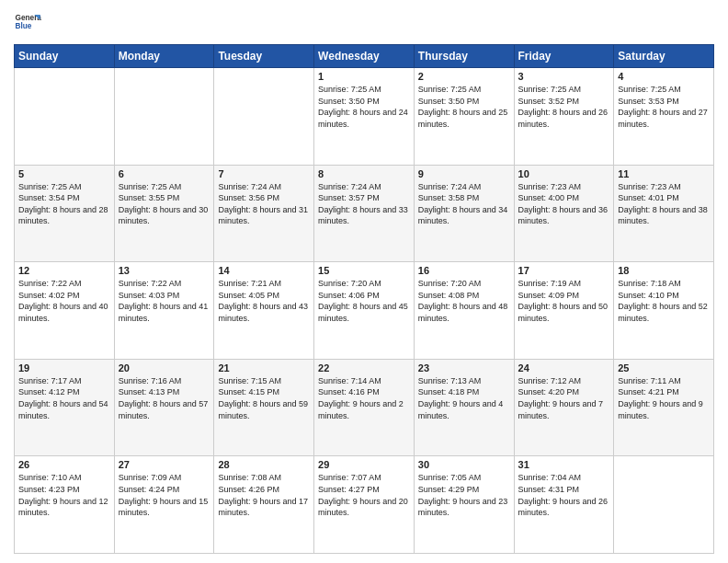 This screenshot has width=728, height=563. I want to click on logo-icon: General Blue, so click(28, 23).